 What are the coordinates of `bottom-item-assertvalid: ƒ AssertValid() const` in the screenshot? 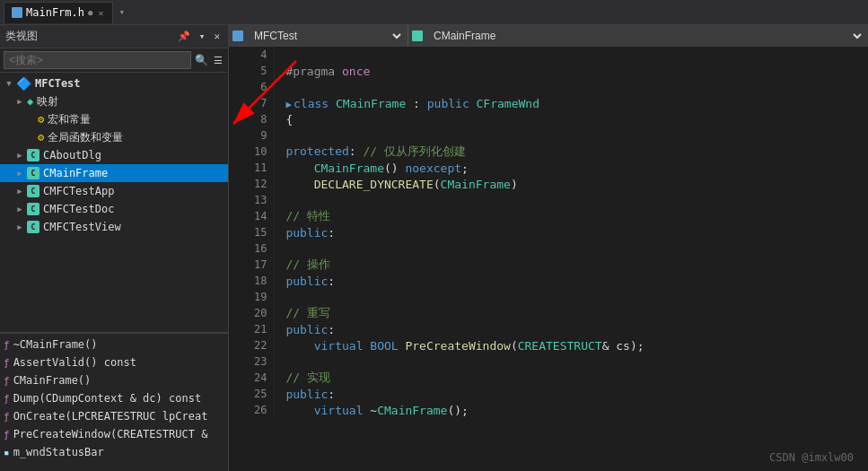 It's located at (114, 362).